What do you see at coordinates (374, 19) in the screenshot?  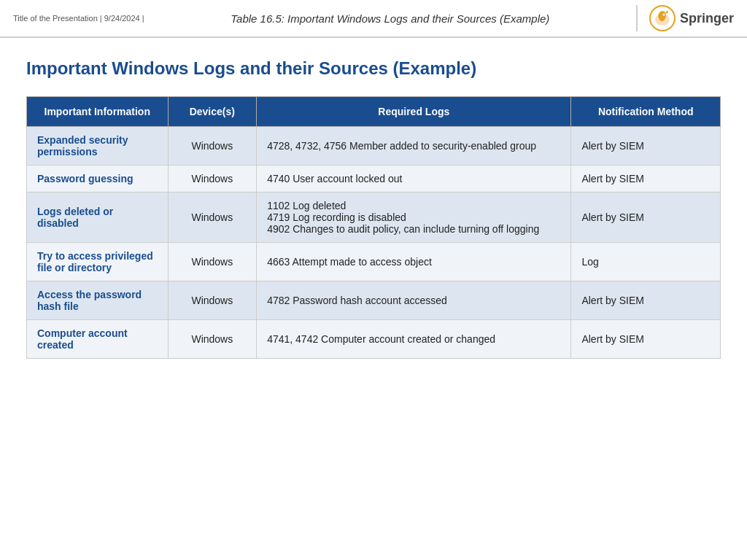 I see `header-bar: Title of the Presentation | 9/24/2024 | …` at bounding box center [374, 19].